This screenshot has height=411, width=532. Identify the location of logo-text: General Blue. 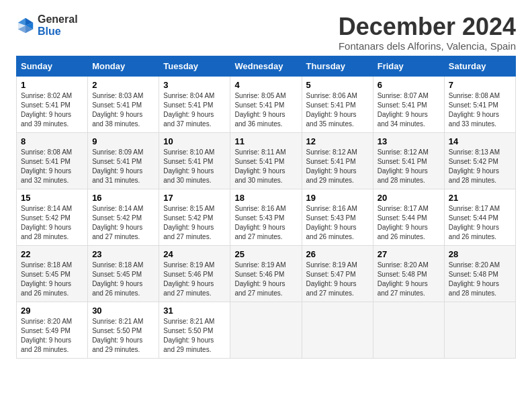
(58, 26).